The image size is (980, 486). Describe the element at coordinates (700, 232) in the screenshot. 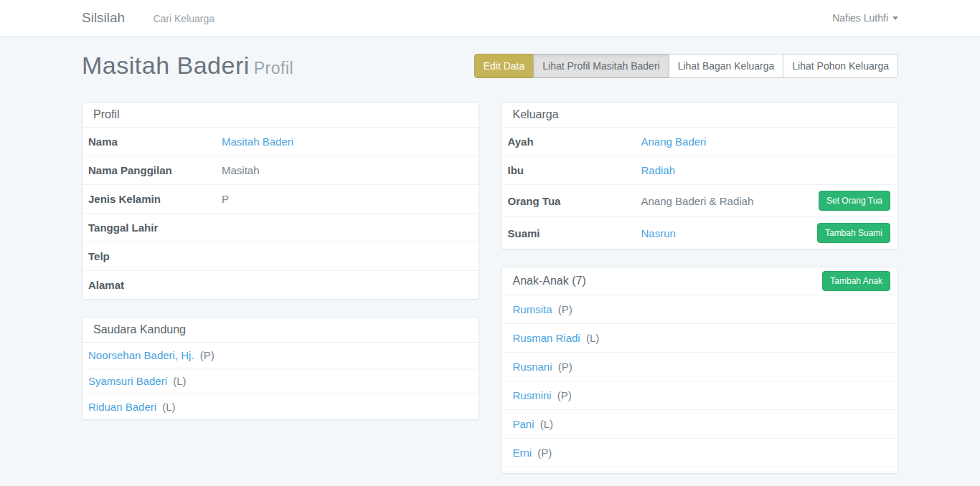

I see `table-row: Suami Nasrun Tambah Suami` at that location.